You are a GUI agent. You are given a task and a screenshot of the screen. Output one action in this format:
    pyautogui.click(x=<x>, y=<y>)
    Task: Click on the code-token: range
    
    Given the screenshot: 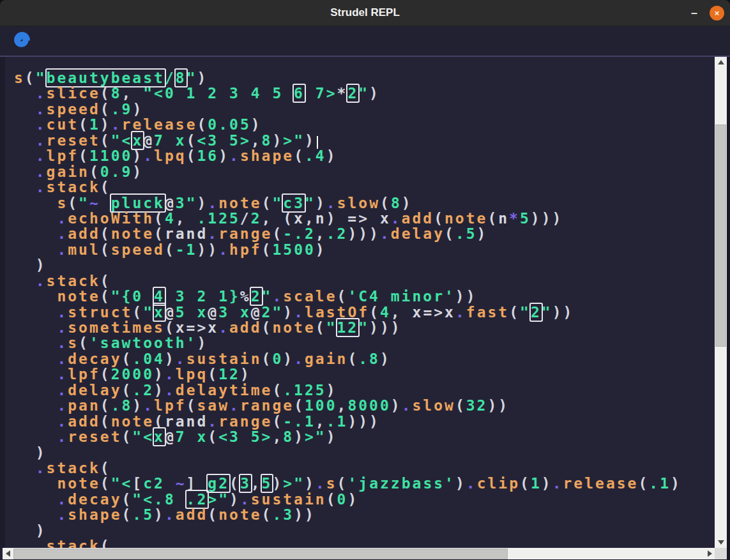 What is the action you would take?
    pyautogui.click(x=267, y=405)
    